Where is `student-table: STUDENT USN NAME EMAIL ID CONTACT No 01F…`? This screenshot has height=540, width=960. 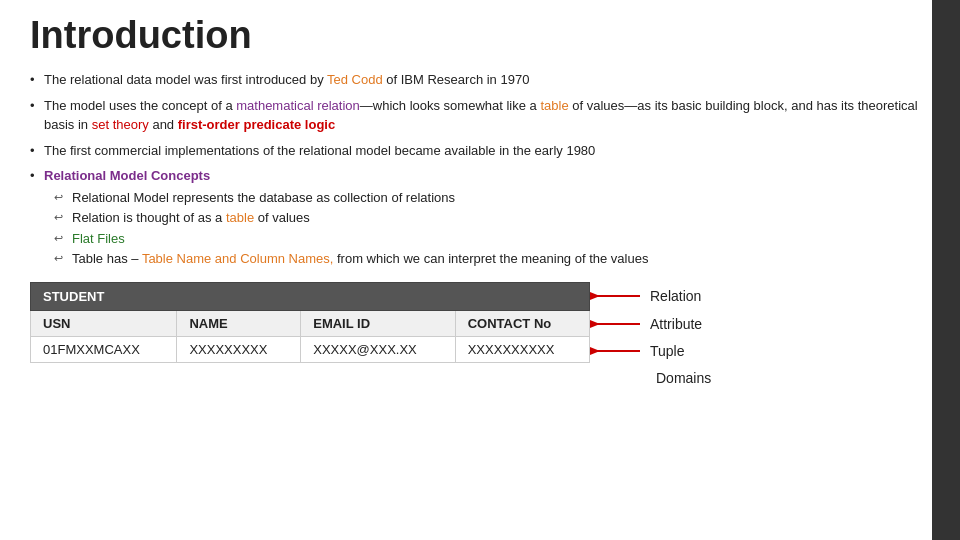 student-table: STUDENT USN NAME EMAIL ID CONTACT No 01F… is located at coordinates (310, 322).